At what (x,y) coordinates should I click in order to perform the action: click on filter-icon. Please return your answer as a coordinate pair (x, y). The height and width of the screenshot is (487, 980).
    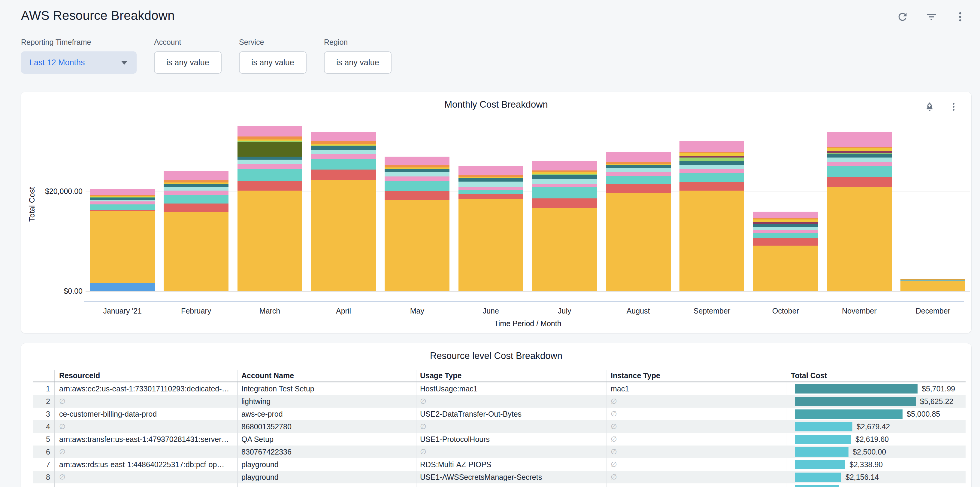
    Looking at the image, I should click on (931, 17).